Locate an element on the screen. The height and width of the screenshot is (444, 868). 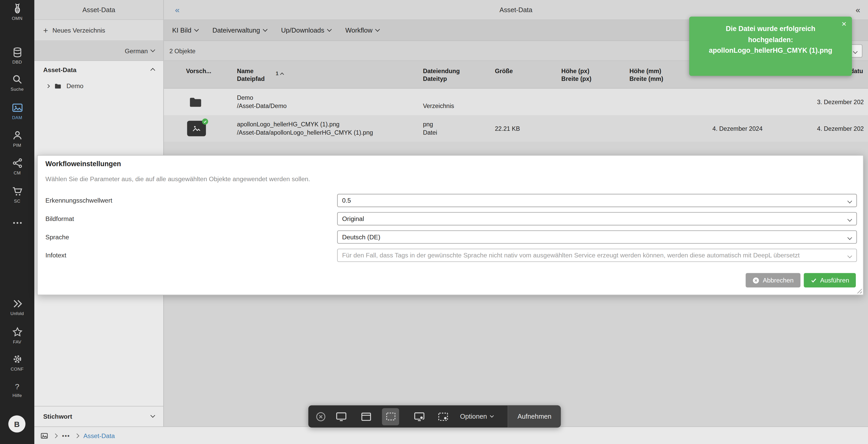
question-mark-icon: ? is located at coordinates (17, 386).